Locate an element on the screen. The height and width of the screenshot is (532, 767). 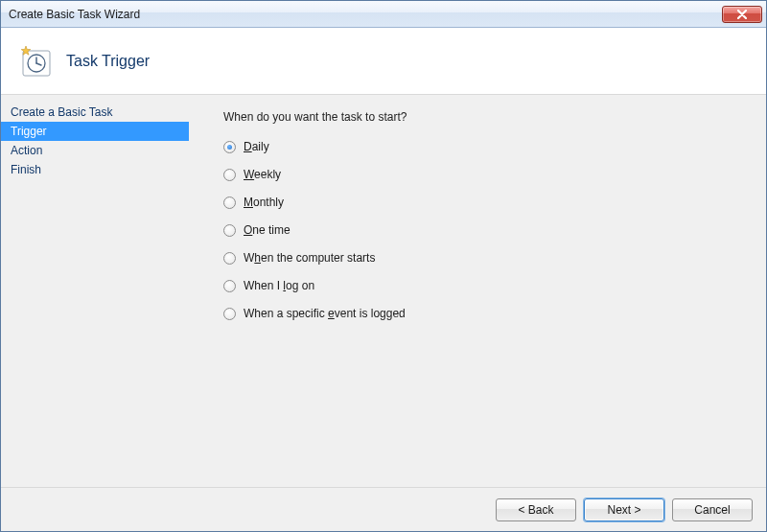
radio-monthly is located at coordinates (230, 203).